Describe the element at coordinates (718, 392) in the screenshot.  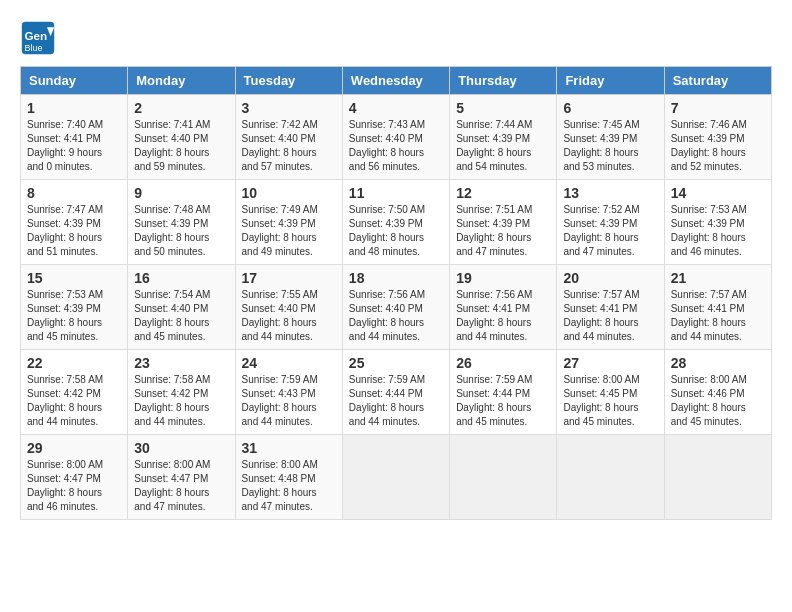
I see `day-cell: 28Sunrise: 8:00 AM Sunset: 4:46 PM Dayli…` at that location.